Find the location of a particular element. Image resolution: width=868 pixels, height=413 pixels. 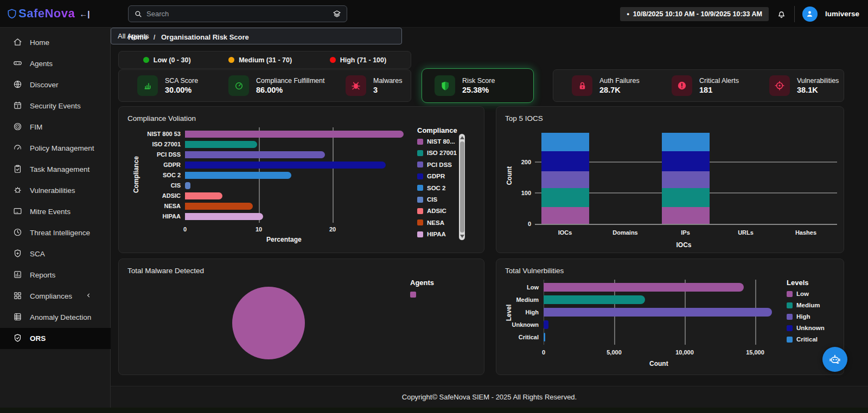

metric-label: Auth Failures is located at coordinates (620, 81).